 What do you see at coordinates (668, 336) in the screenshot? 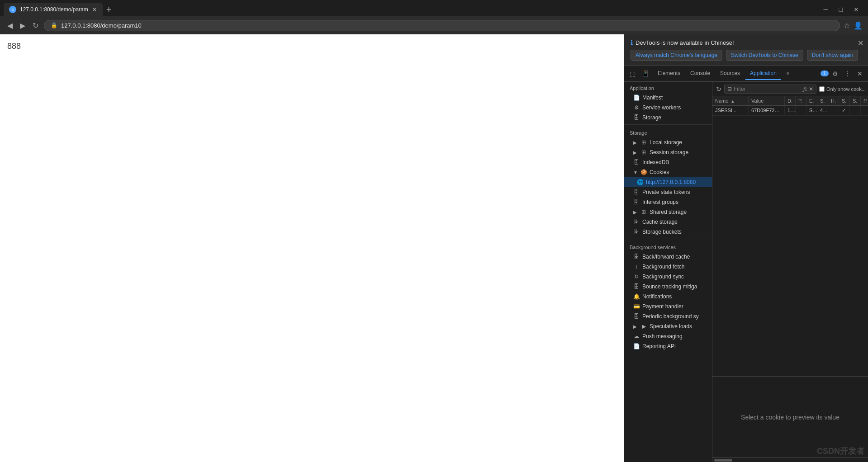
I see `sidebar-item-push-messaging: ☁ Push messaging` at bounding box center [668, 336].